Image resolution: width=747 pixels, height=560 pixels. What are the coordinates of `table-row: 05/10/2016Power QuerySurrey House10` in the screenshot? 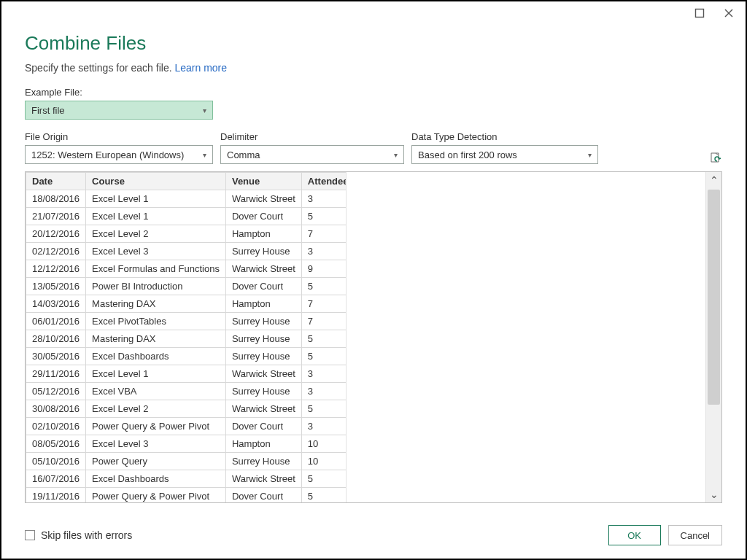 It's located at (187, 462).